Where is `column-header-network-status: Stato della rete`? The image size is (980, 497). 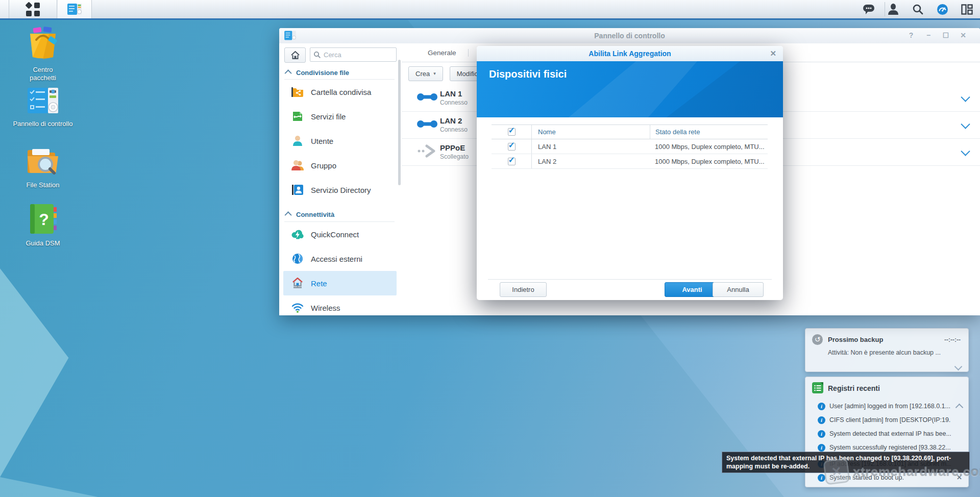
column-header-network-status: Stato della rete is located at coordinates (708, 132).